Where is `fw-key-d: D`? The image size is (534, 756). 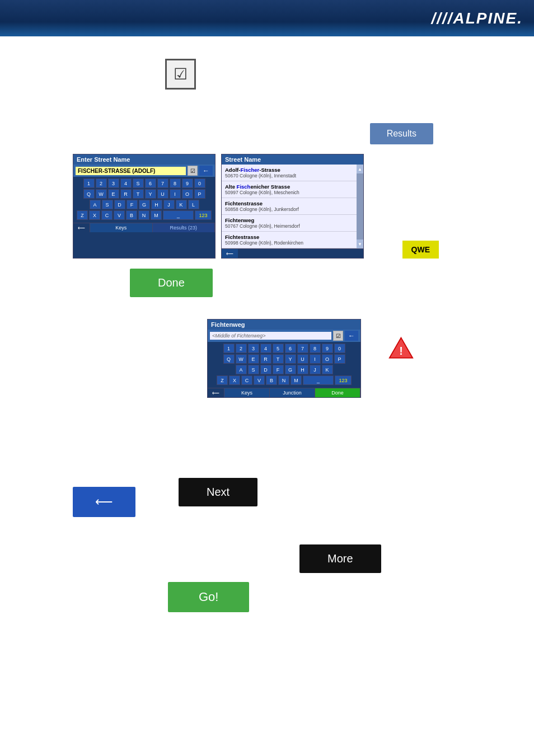 fw-key-d: D is located at coordinates (266, 369).